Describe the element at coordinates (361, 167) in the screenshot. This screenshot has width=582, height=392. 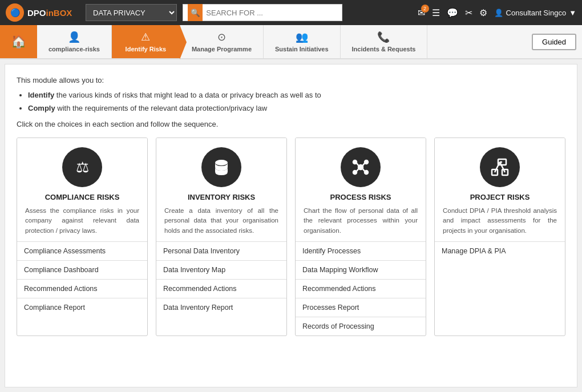
I see `process-risks-icon` at that location.